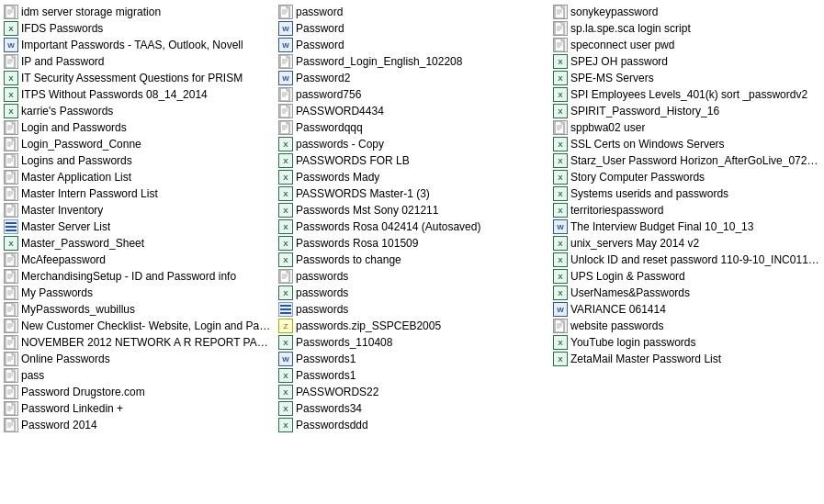  I want to click on file-item: Online Passwords, so click(138, 359).